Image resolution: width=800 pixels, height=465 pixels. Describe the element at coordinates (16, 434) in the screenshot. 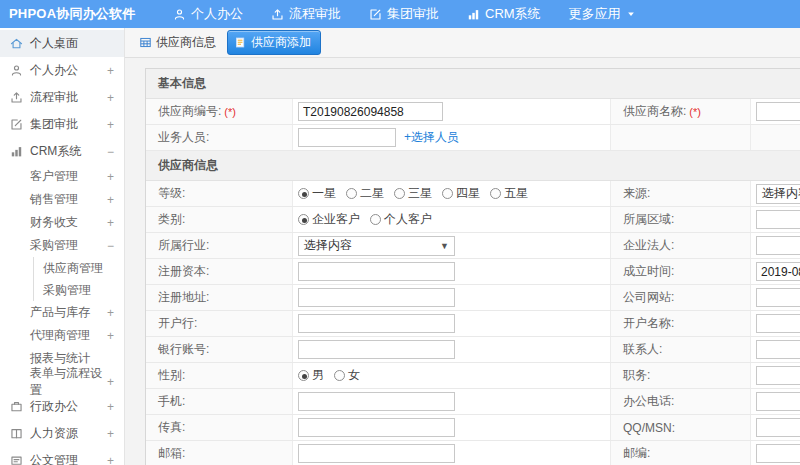

I see `book-icon` at that location.